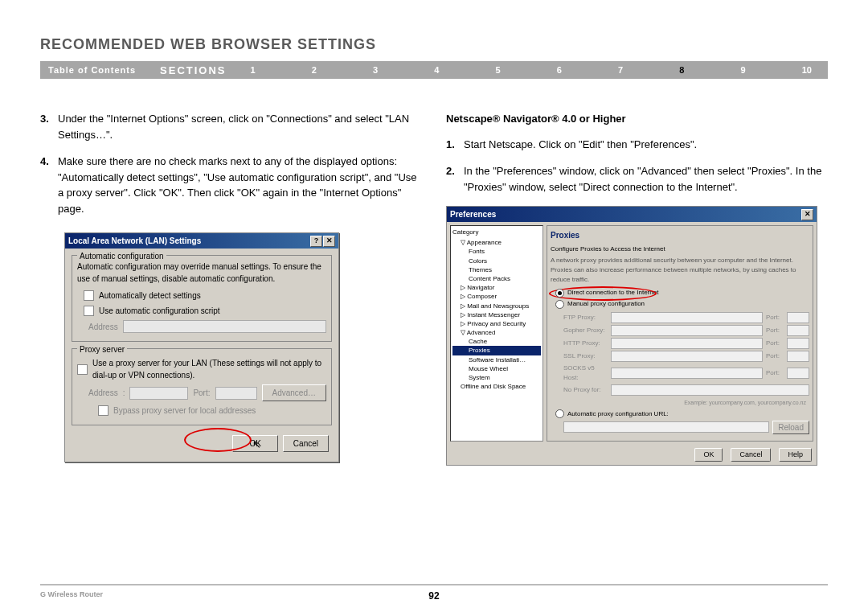 This screenshot has height=608, width=868. Describe the element at coordinates (497, 306) in the screenshot. I see `tree-mail: ▷ Mail and Newsgroups` at that location.